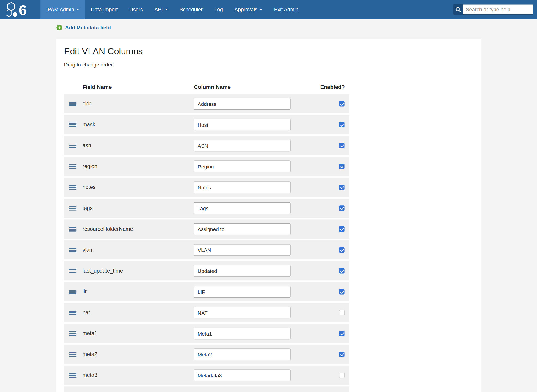 This screenshot has height=392, width=537. Describe the element at coordinates (138, 313) in the screenshot. I see `row-field-name: nat` at that location.